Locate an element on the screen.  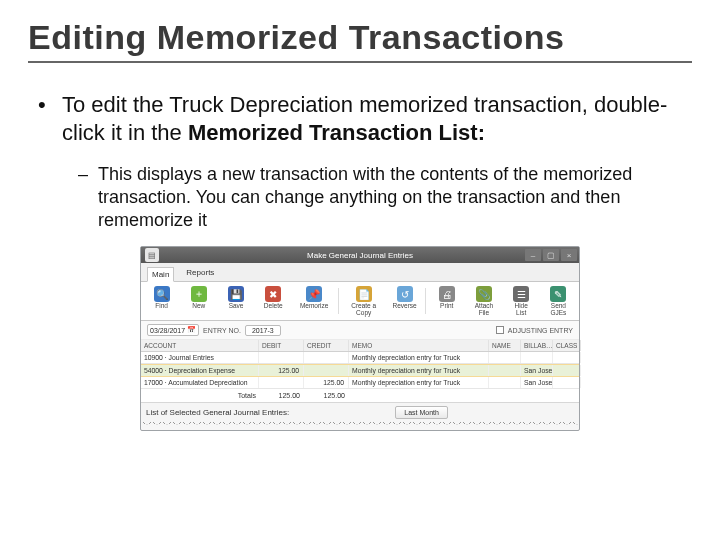
memorize-button: 📌Memorize is located at coordinates (314, 301).